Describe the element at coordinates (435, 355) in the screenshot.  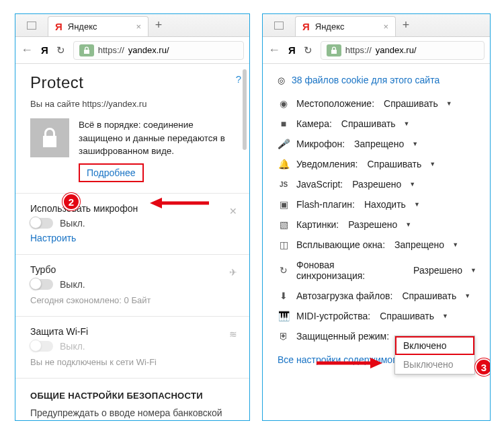
I see `protected-mode-dropdown: Включено Выключено` at that location.